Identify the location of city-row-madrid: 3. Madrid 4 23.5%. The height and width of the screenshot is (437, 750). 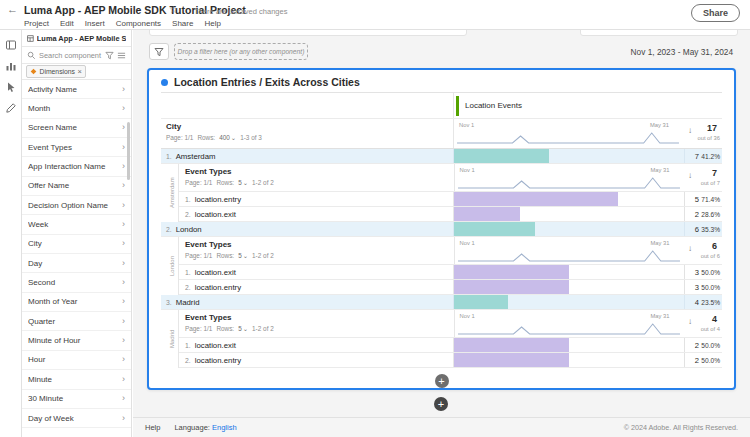
(442, 302).